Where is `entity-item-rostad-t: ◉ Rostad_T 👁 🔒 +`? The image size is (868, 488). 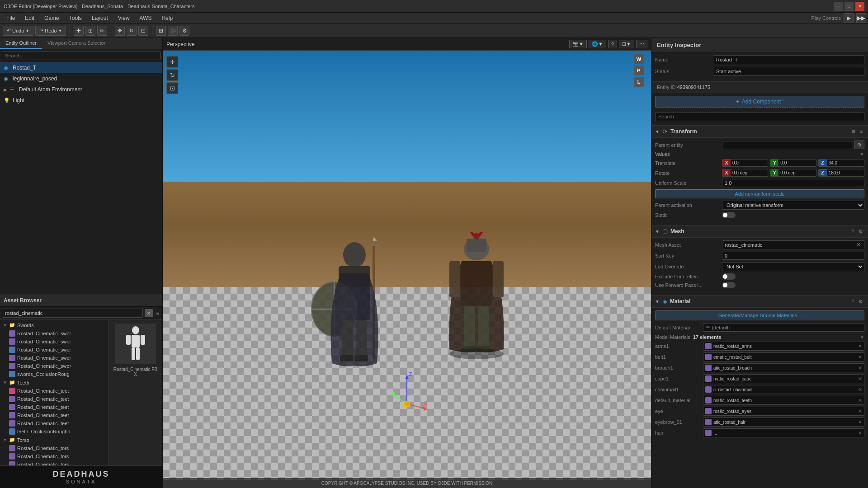 entity-item-rostad-t: ◉ Rostad_T 👁 🔒 + is located at coordinates (81, 68).